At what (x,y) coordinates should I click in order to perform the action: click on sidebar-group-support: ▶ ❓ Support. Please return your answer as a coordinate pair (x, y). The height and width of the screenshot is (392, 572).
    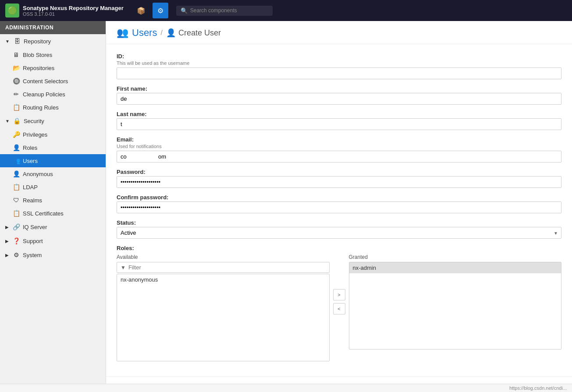
    Looking at the image, I should click on (53, 241).